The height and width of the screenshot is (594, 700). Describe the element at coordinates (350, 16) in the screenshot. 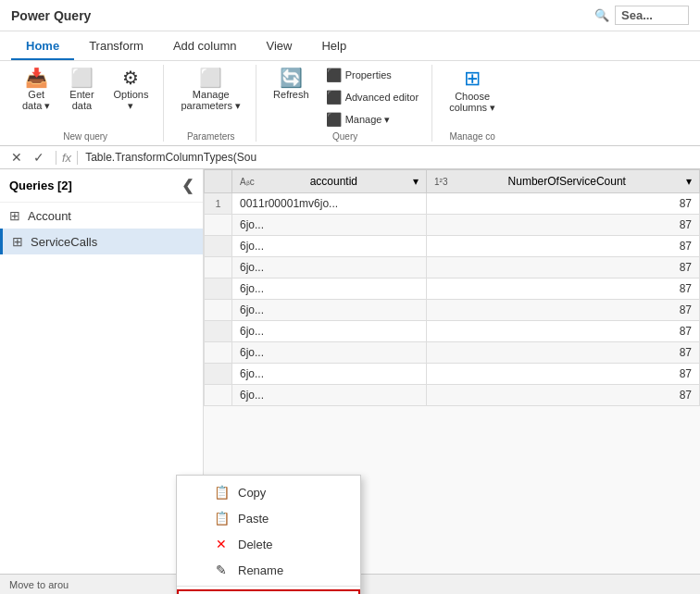

I see `title-bar: Power Query 🔍 Sea...` at that location.